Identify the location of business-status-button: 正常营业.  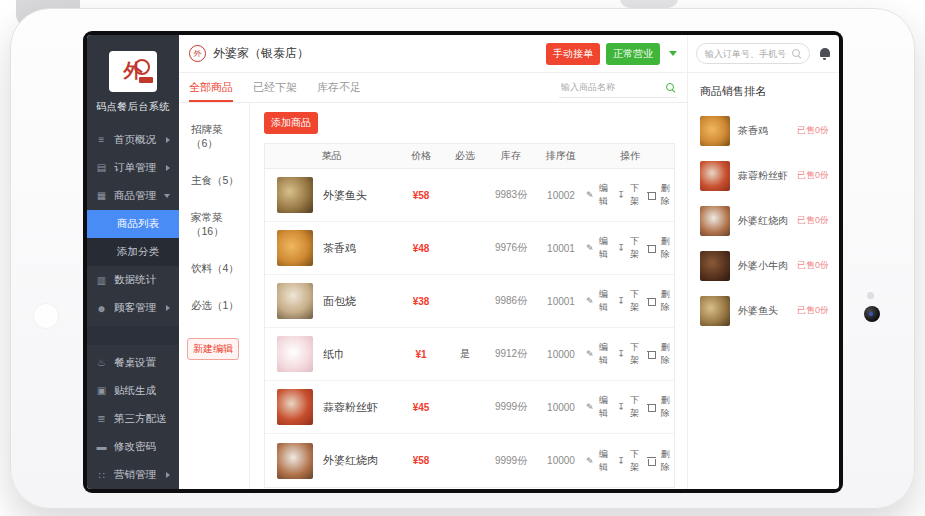
(633, 54).